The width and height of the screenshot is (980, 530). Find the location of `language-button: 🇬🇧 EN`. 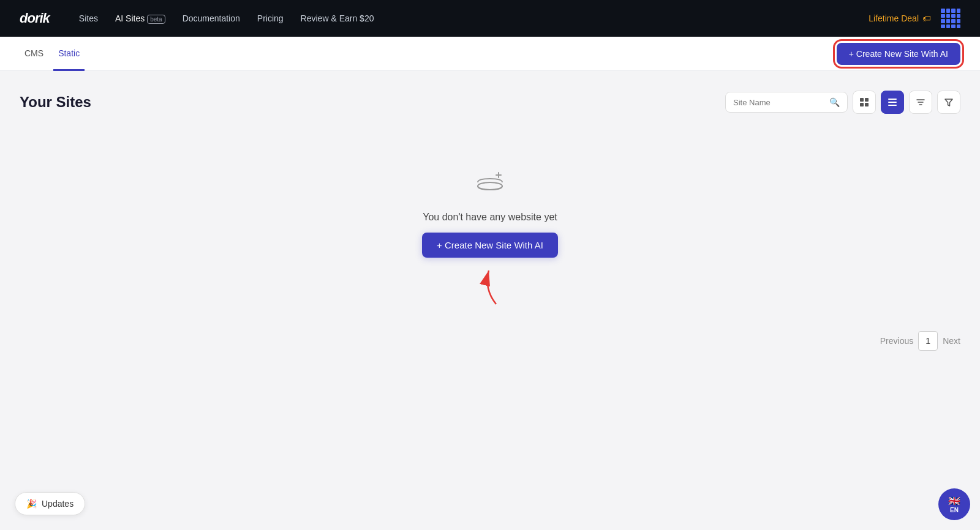

language-button: 🇬🇧 EN is located at coordinates (954, 504).